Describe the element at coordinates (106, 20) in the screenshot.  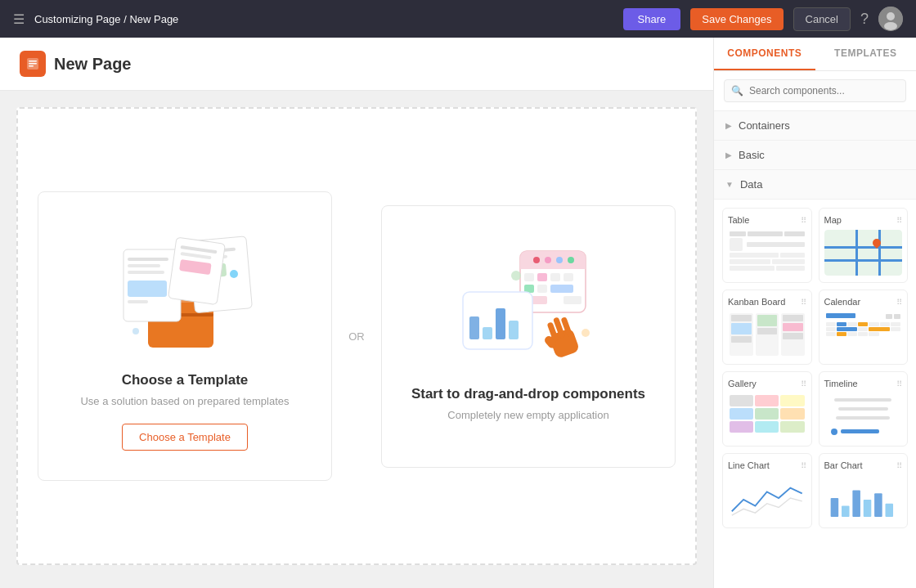
I see `breadcrumb: Customizing Page / New Page` at that location.